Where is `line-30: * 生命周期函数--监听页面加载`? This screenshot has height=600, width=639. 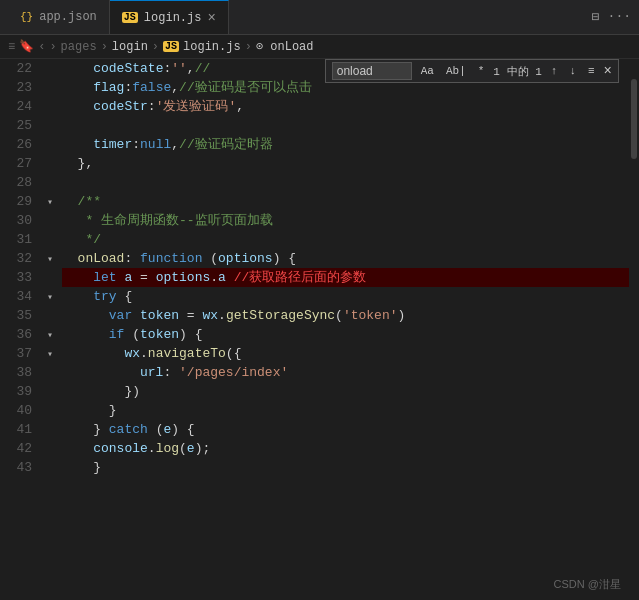
line-30: * 生命周期函数--监听页面加载 is located at coordinates (346, 220).